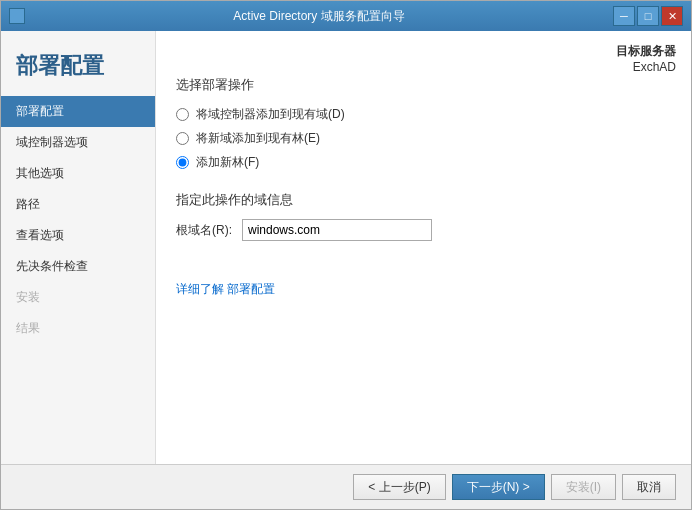 This screenshot has height=510, width=692. Describe the element at coordinates (346, 486) in the screenshot. I see `bottom-bar: < 上一步(P) 下一步(N) > 安装(I) 取消` at that location.